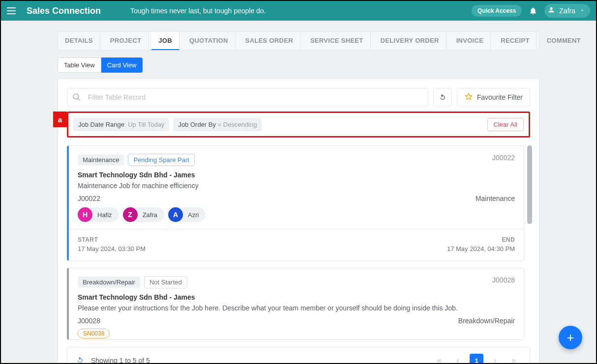  What do you see at coordinates (530, 185) in the screenshot?
I see `scrollbar` at bounding box center [530, 185].